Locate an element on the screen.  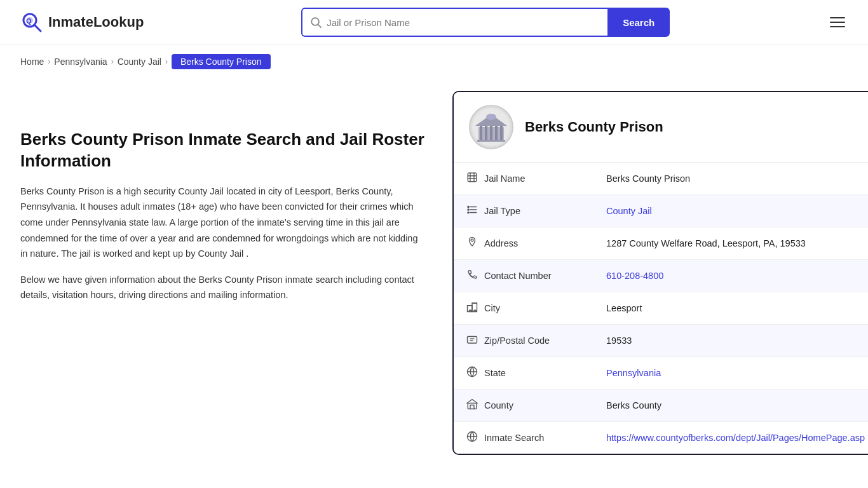
row-value-cell: 19533 is located at coordinates (731, 341).